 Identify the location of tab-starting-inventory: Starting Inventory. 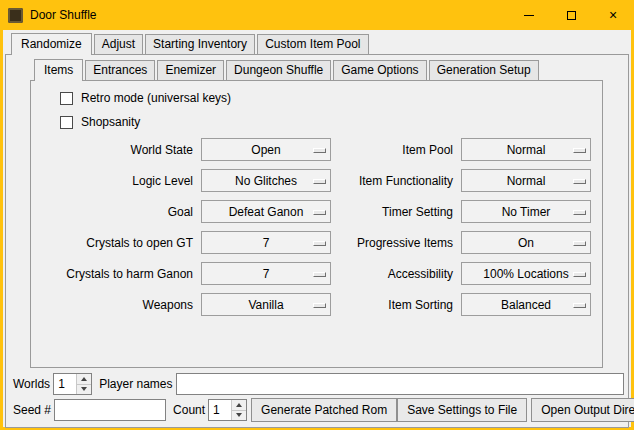
(200, 44).